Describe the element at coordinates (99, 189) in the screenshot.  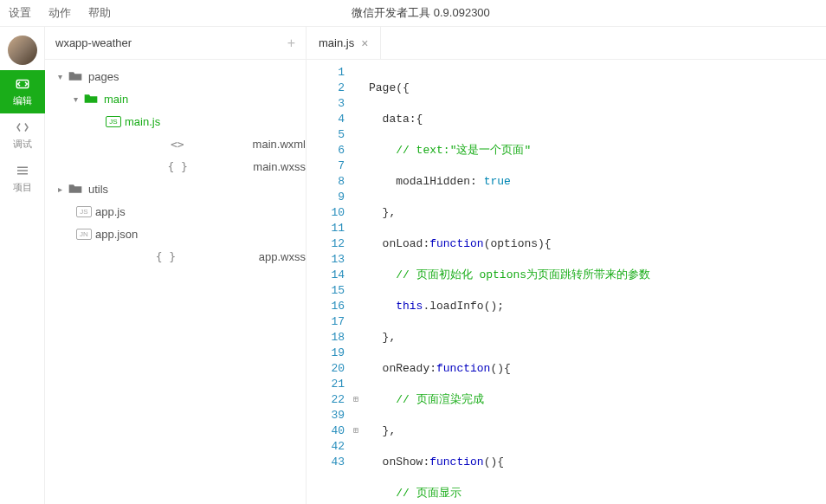
I see `tree-label: utils` at that location.